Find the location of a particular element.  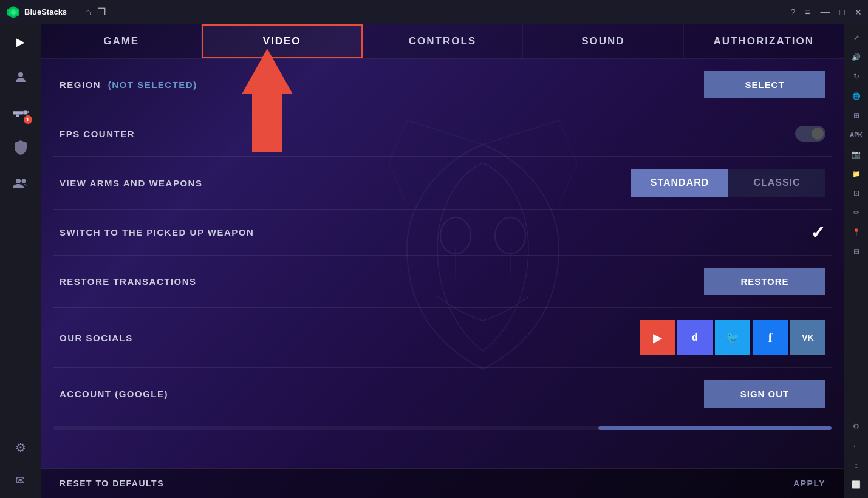

social-buttons: ▶ d 🐦 f VK is located at coordinates (733, 338).